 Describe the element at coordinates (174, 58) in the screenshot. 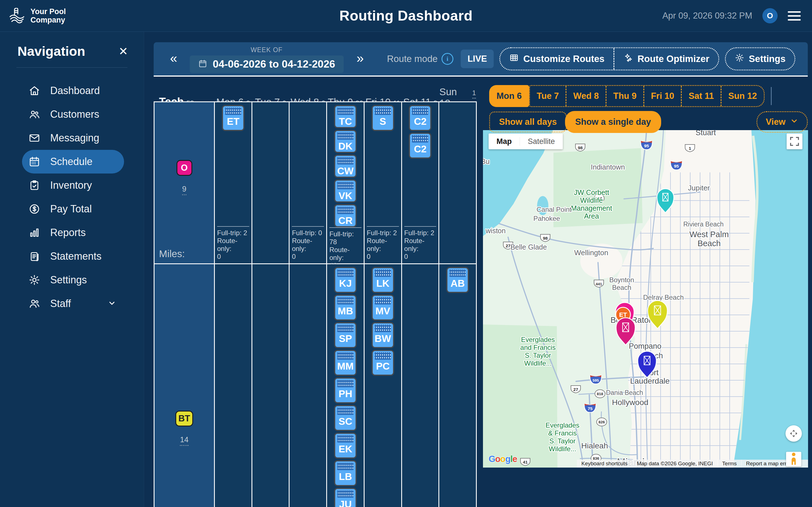

I see `previous-week-button: «` at that location.